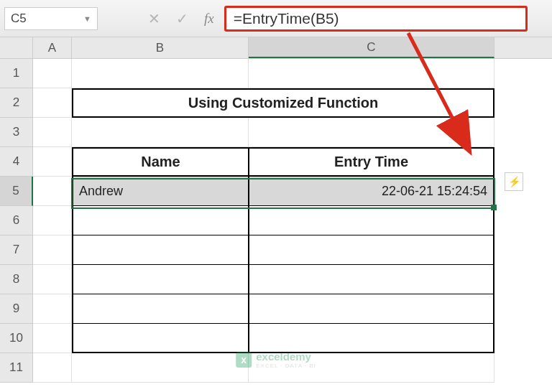 This screenshot has height=392, width=552. I want to click on cell-A5, so click(52, 191).